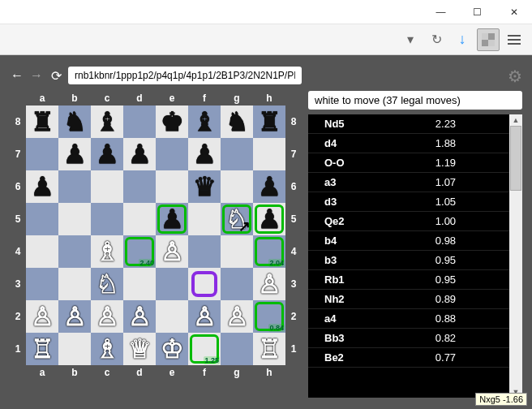 This screenshot has width=532, height=409. I want to click on square-c2: ♙, so click(107, 316).